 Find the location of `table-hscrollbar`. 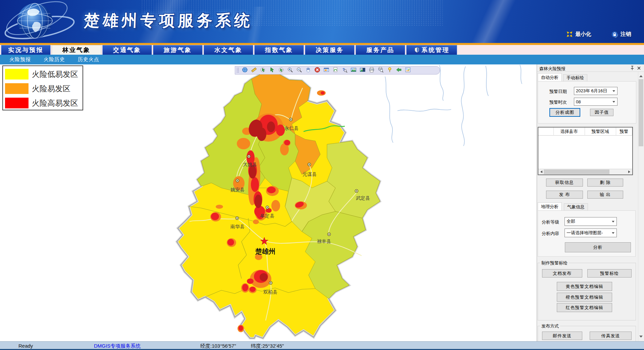

table-hscrollbar is located at coordinates (585, 172).